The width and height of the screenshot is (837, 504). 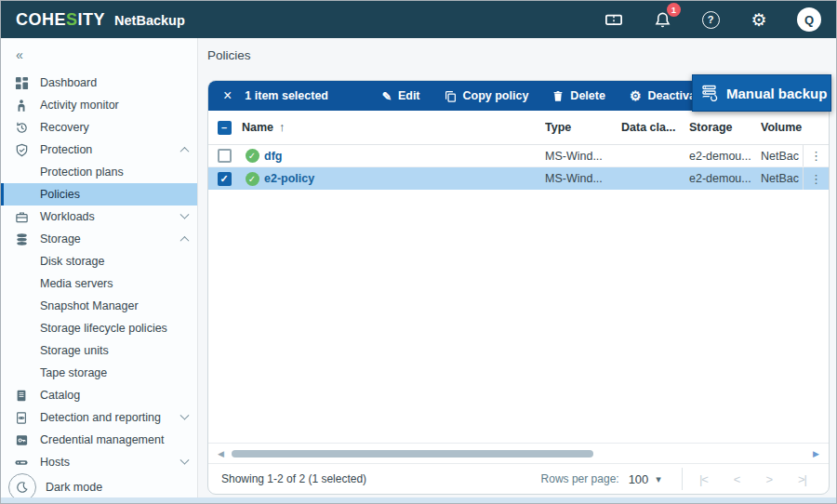 What do you see at coordinates (658, 480) in the screenshot?
I see `caret-down-icon: ▾` at bounding box center [658, 480].